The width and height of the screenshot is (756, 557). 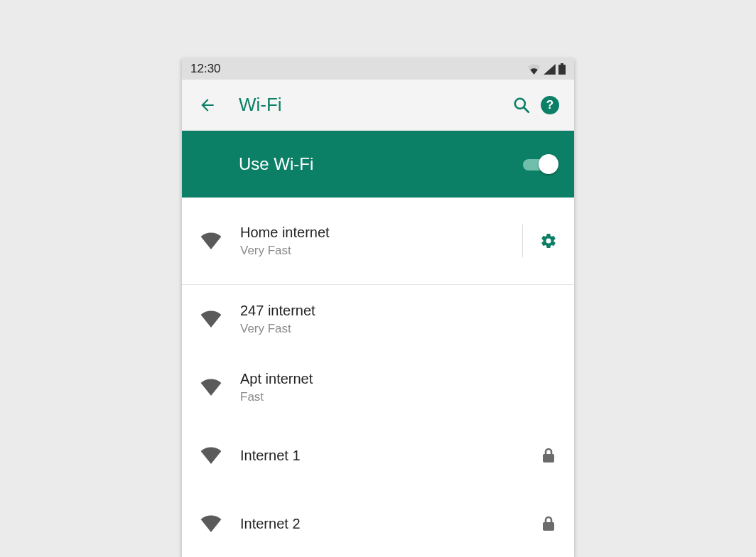 I want to click on cellular-status-icon, so click(x=550, y=70).